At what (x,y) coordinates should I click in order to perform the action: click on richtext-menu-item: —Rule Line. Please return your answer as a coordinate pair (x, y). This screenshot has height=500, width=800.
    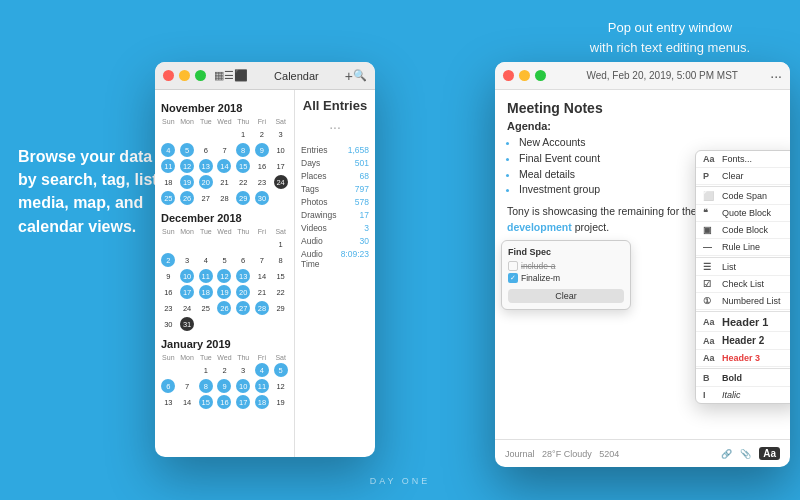
    Looking at the image, I should click on (743, 248).